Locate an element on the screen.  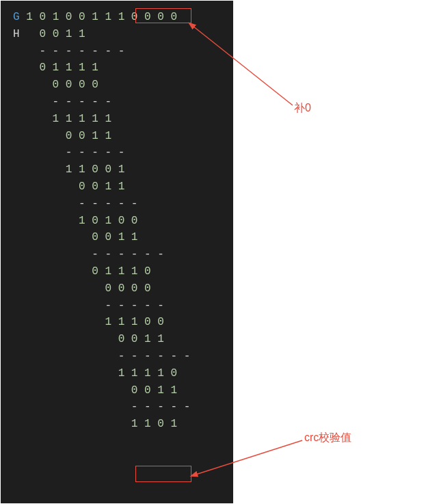
label-g: G is located at coordinates (16, 17).